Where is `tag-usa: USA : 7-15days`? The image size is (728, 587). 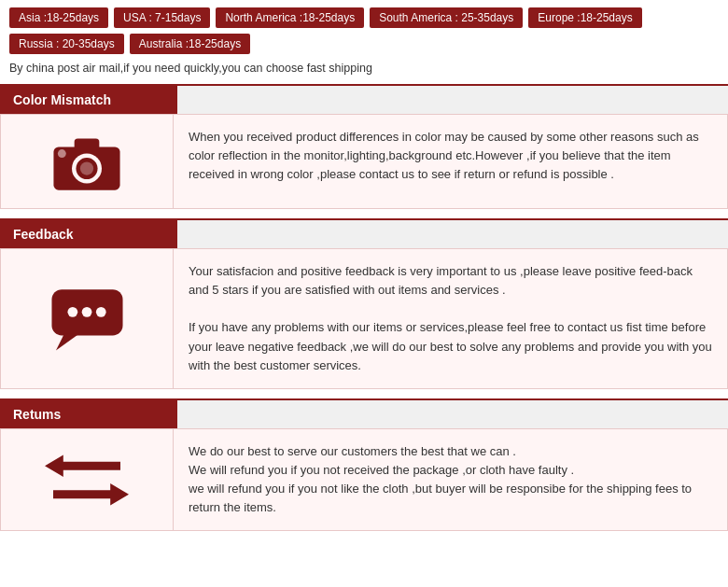 tag-usa: USA : 7-15days is located at coordinates (162, 18).